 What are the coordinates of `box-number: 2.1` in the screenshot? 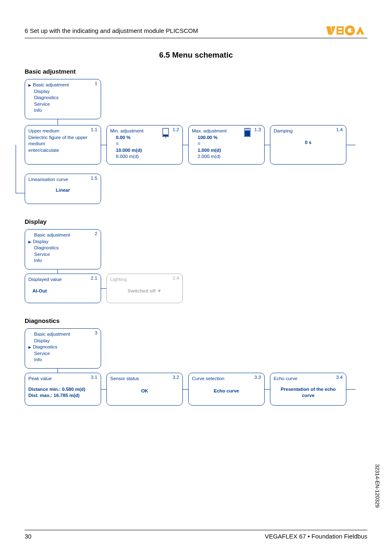 It's located at (94, 278).